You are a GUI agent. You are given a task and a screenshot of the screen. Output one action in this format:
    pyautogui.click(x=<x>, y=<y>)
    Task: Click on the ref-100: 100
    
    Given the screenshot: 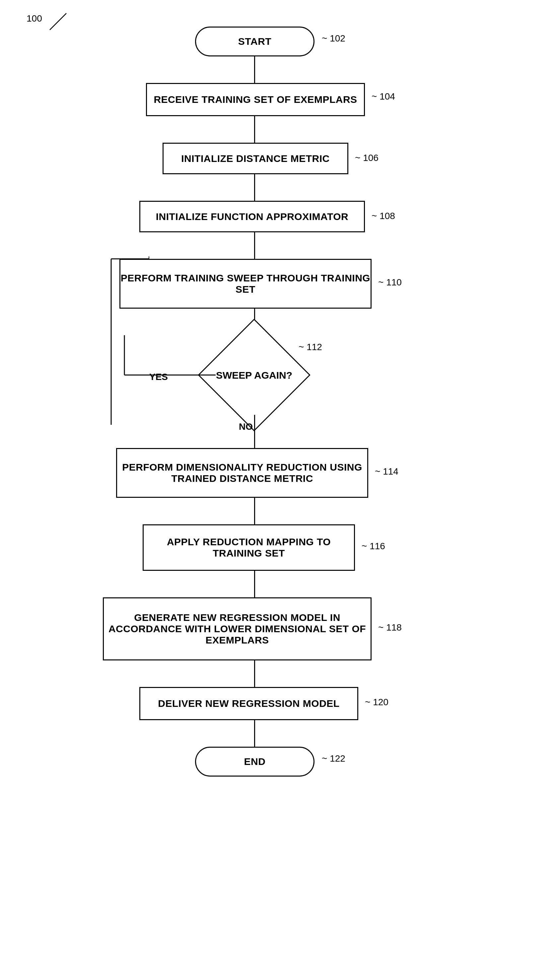 What is the action you would take?
    pyautogui.click(x=34, y=19)
    